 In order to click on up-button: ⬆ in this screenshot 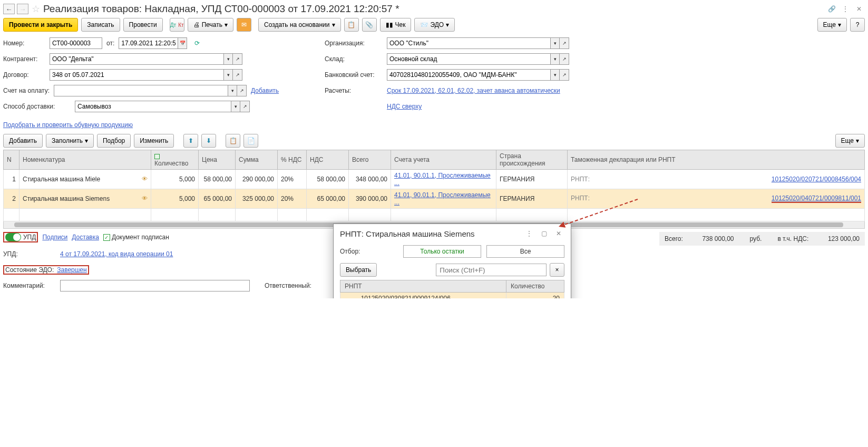, I will do `click(191, 141)`.